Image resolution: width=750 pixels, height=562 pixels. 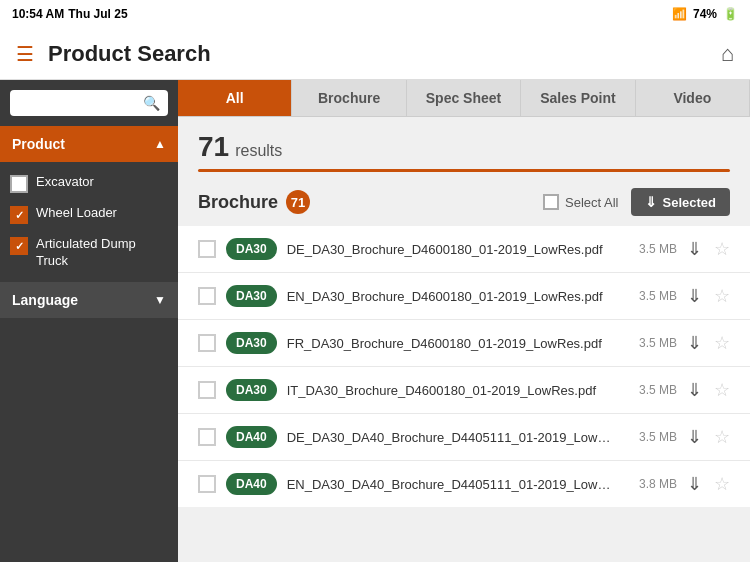 What do you see at coordinates (464, 438) in the screenshot?
I see `table-row: DA40 DE_DA30_DA40_Brochure_D4405111_01-2…` at bounding box center [464, 438].